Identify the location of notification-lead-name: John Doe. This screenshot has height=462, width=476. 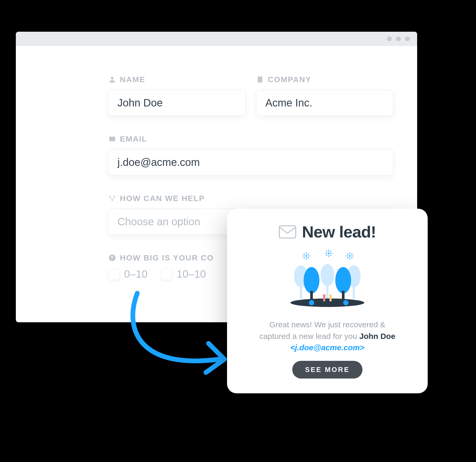
(378, 336).